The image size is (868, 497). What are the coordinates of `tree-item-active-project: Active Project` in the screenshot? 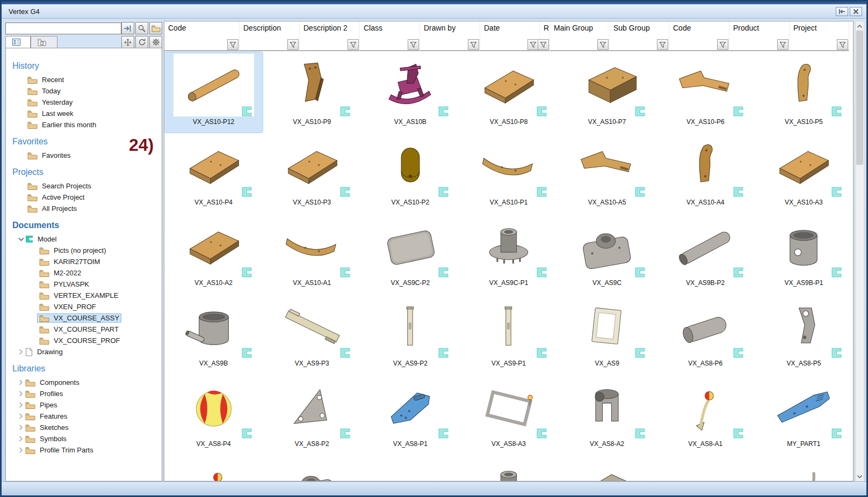 It's located at (84, 198).